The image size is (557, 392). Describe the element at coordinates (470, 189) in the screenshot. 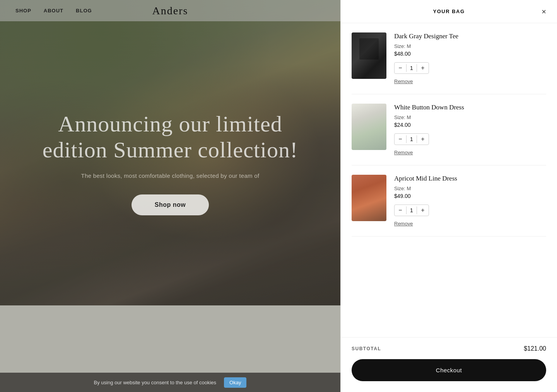

I see `bag-item-size-3: Size: M` at that location.